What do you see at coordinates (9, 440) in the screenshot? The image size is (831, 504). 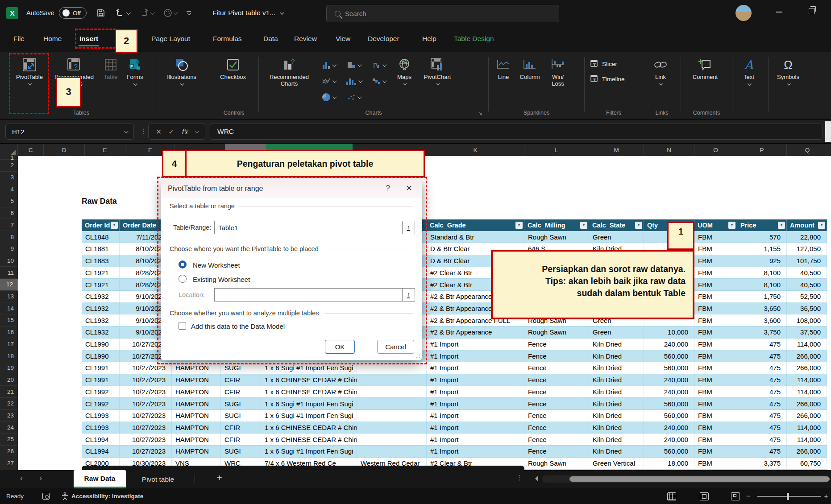 I see `row-header-25: 25` at bounding box center [9, 440].